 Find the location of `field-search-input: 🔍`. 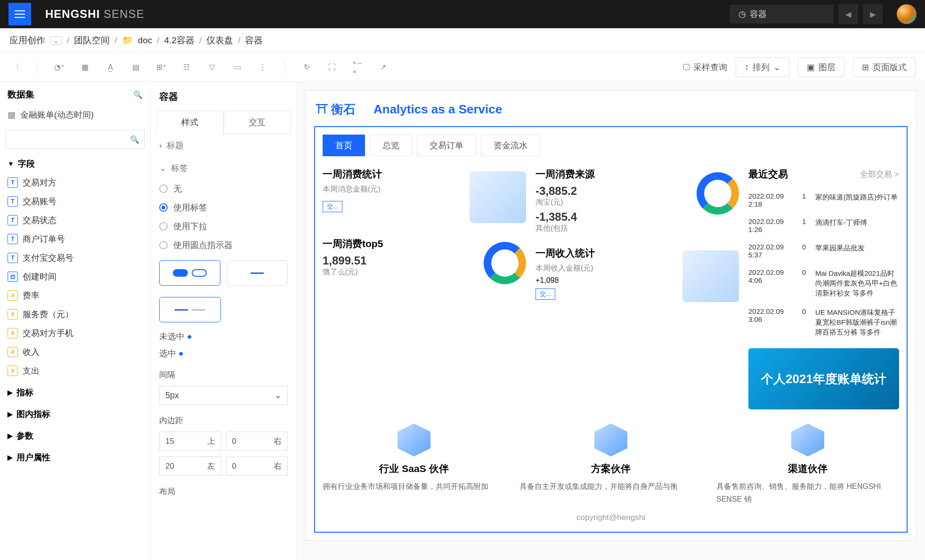

field-search-input: 🔍 is located at coordinates (75, 139).